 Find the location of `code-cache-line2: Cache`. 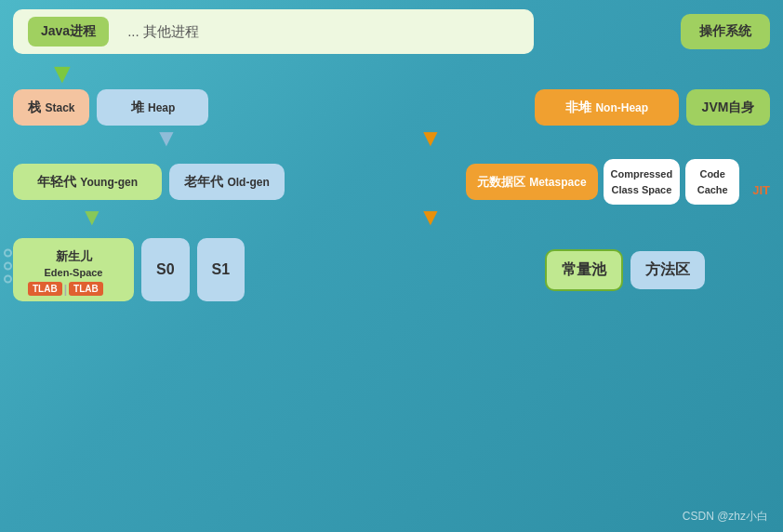

code-cache-line2: Cache is located at coordinates (712, 190).